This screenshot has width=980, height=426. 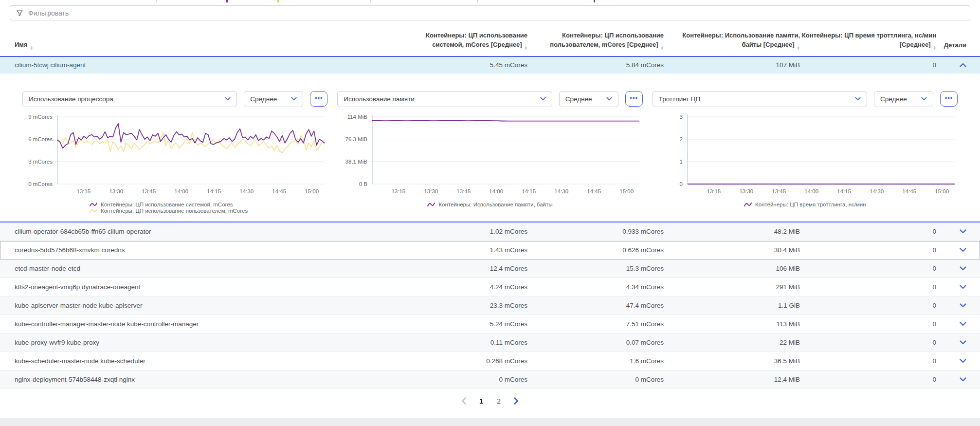 I want to click on table-row: nginx-deployment-574b58448-zxqtl nginx0 …, so click(x=490, y=380).